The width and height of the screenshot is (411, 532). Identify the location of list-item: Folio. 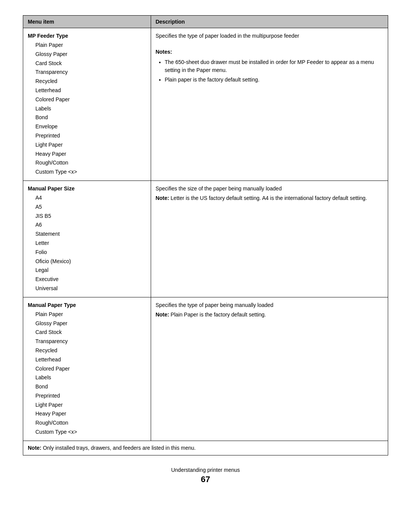
(91, 252).